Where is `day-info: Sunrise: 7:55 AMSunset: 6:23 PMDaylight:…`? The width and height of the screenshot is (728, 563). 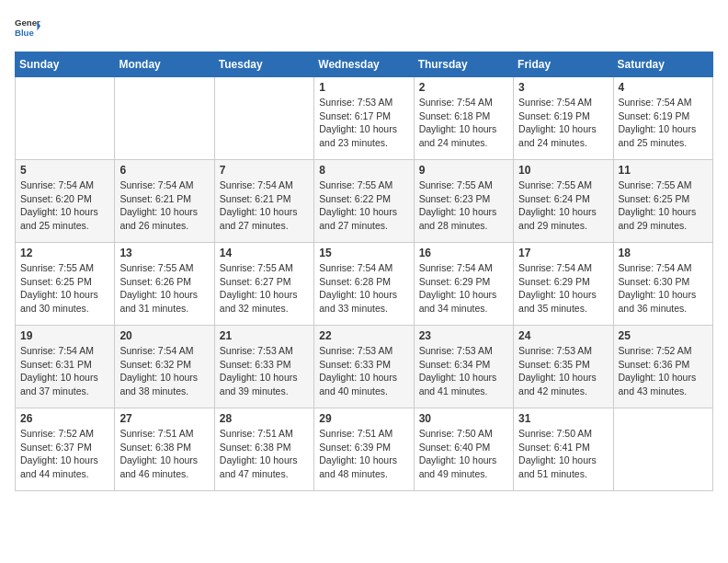 day-info: Sunrise: 7:55 AMSunset: 6:23 PMDaylight:… is located at coordinates (463, 206).